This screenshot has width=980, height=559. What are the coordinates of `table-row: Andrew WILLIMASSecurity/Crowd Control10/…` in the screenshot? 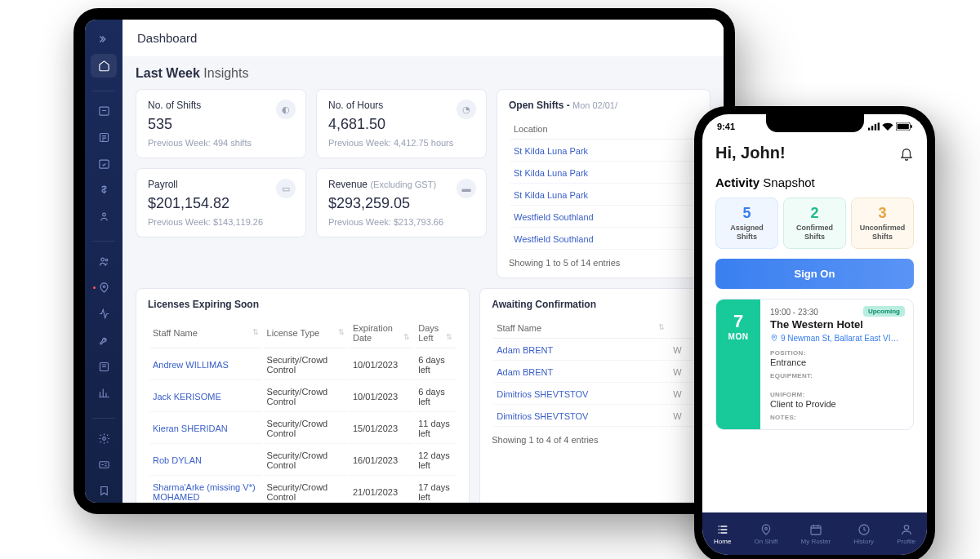 It's located at (302, 366).